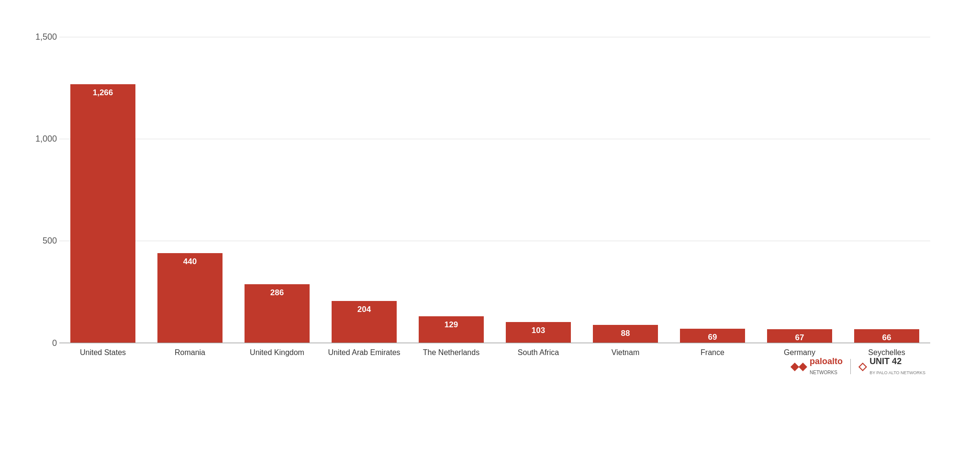  Describe the element at coordinates (713, 336) in the screenshot. I see `bar: 69` at that location.